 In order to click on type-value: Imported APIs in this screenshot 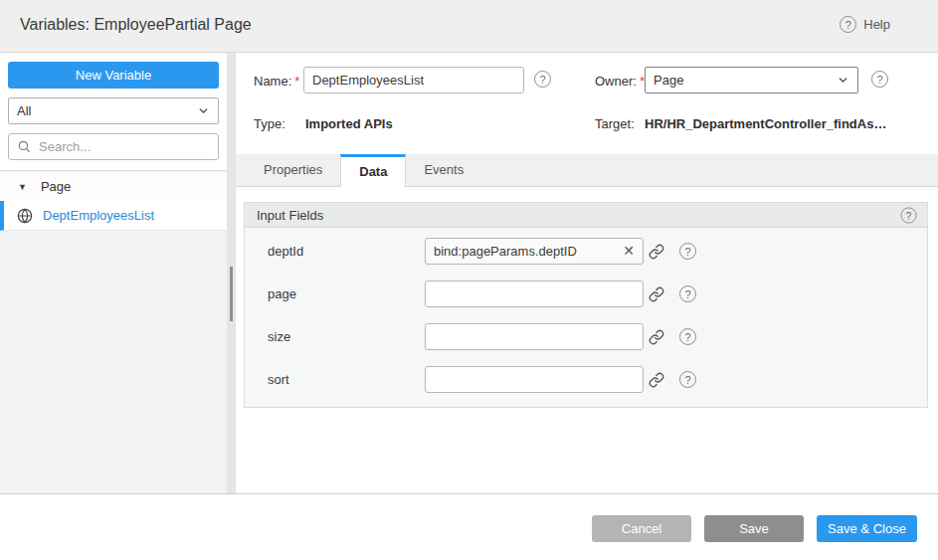, I will do `click(349, 123)`.